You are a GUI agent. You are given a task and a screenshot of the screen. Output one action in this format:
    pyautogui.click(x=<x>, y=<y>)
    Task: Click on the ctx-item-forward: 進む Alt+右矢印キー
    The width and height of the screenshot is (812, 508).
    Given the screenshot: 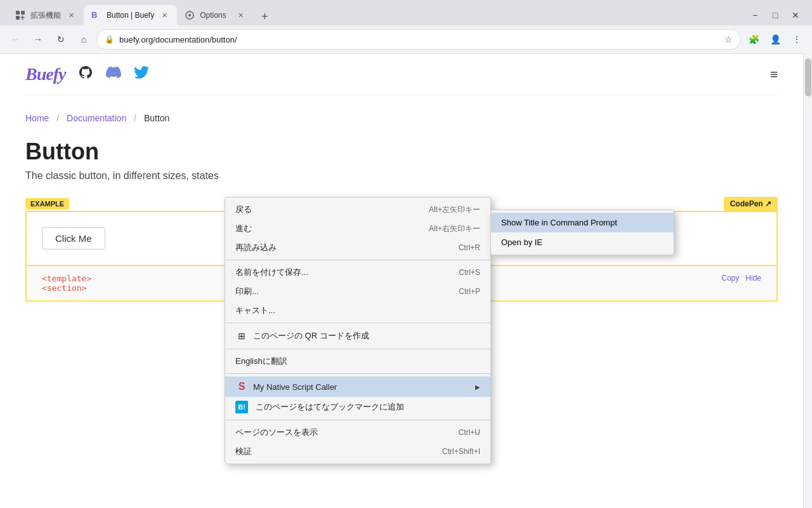 What is the action you would take?
    pyautogui.click(x=358, y=229)
    